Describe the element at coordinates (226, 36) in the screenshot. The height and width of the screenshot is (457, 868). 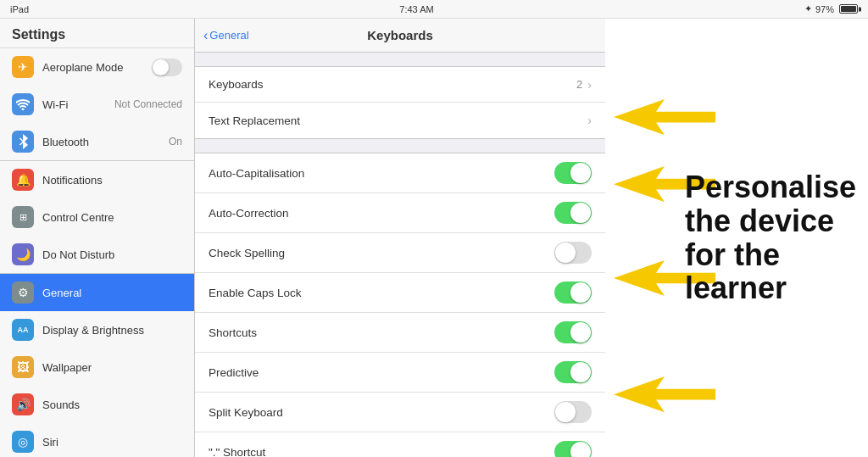
I see `nav-back-button: ‹ General` at that location.